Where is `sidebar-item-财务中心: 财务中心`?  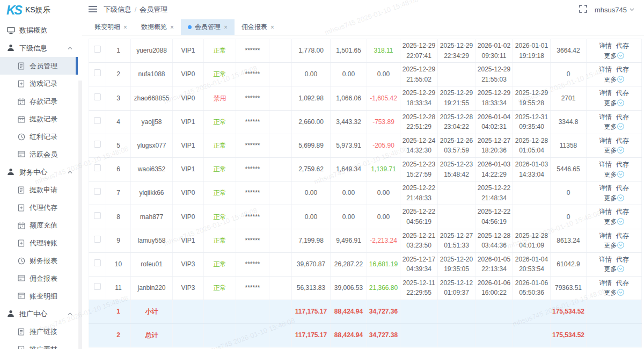
sidebar-item-财务中心: 财务中心 is located at coordinates (39, 172).